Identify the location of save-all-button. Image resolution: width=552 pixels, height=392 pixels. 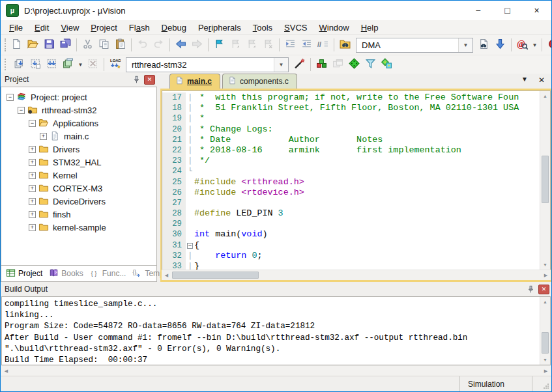
(65, 46).